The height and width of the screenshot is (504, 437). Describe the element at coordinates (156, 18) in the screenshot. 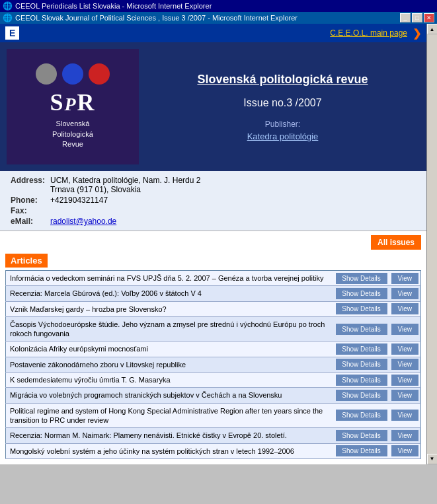

I see `inner-title: CEEOL Slovak Journal of Political Scienc…` at that location.